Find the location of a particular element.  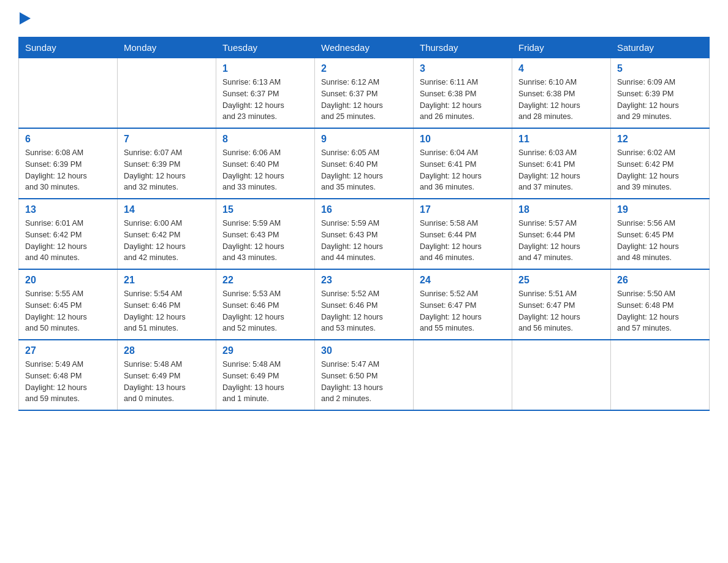

day-number: 4 is located at coordinates (561, 69).